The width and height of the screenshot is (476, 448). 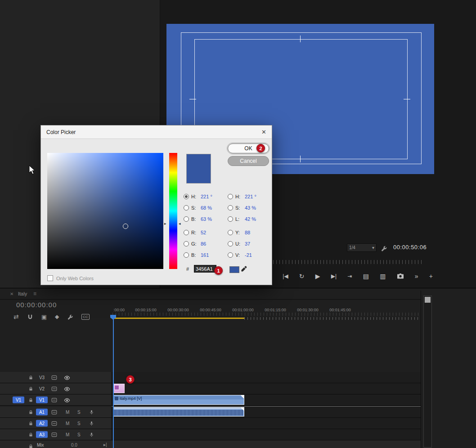 I want to click on field-value: 52, so click(x=207, y=233).